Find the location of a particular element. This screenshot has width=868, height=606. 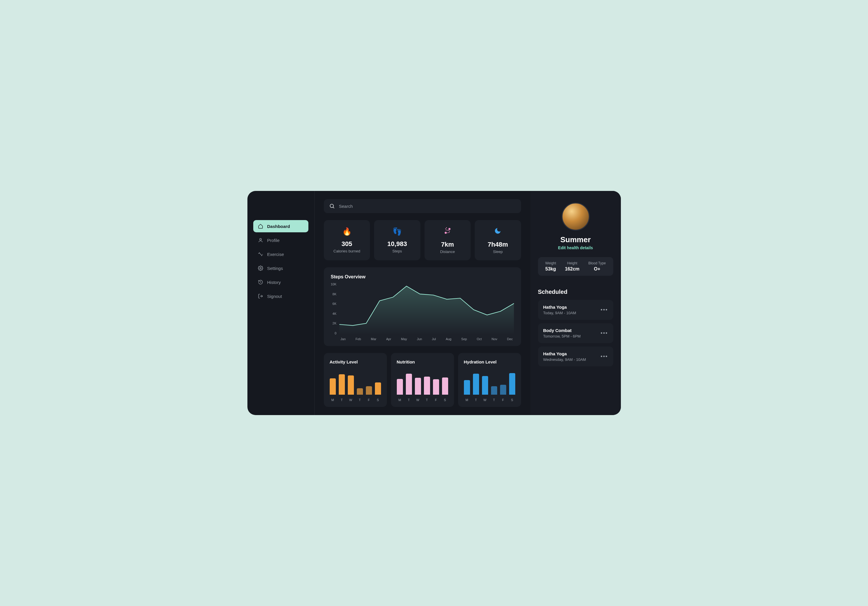

search-icon is located at coordinates (332, 206).